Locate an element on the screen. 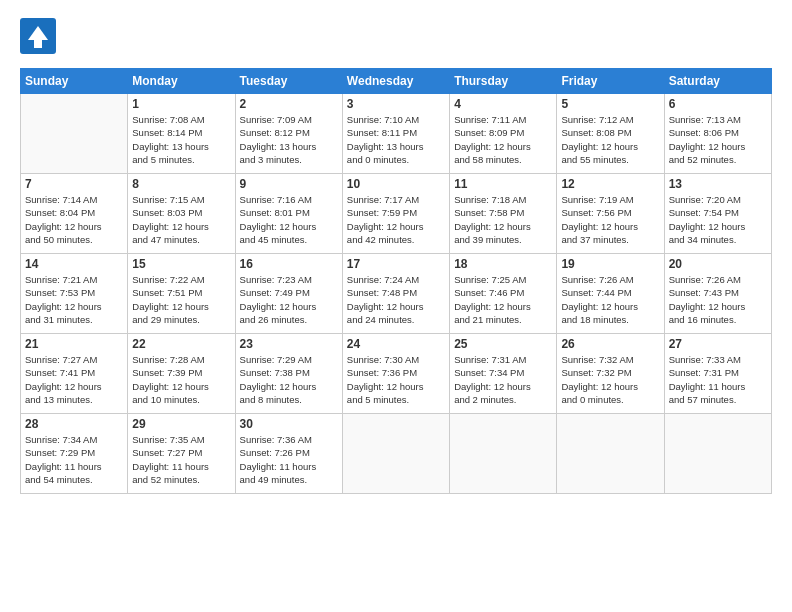 The image size is (792, 612). day-number: 28 is located at coordinates (74, 424).